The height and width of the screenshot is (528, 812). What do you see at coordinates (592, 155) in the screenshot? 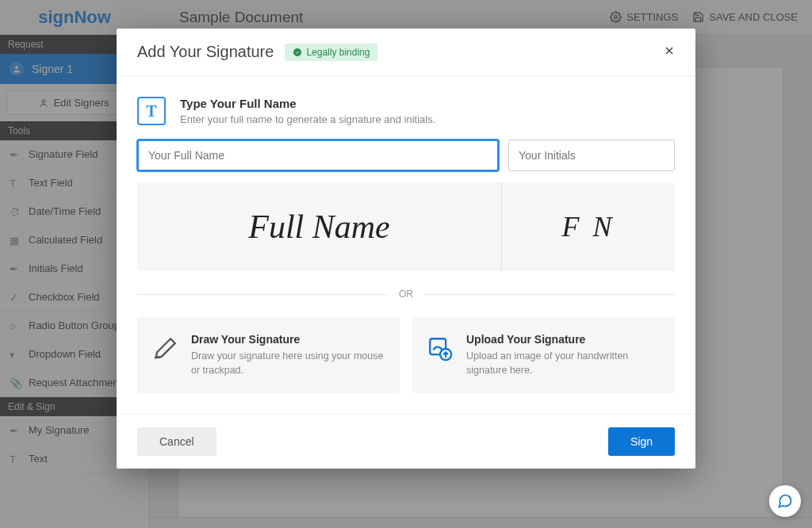
I see `initials-input` at bounding box center [592, 155].